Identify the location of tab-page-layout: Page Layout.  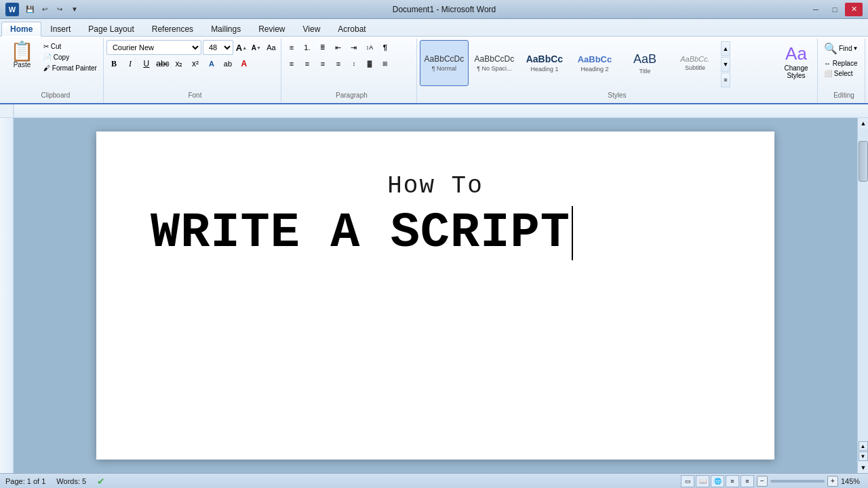
(111, 28).